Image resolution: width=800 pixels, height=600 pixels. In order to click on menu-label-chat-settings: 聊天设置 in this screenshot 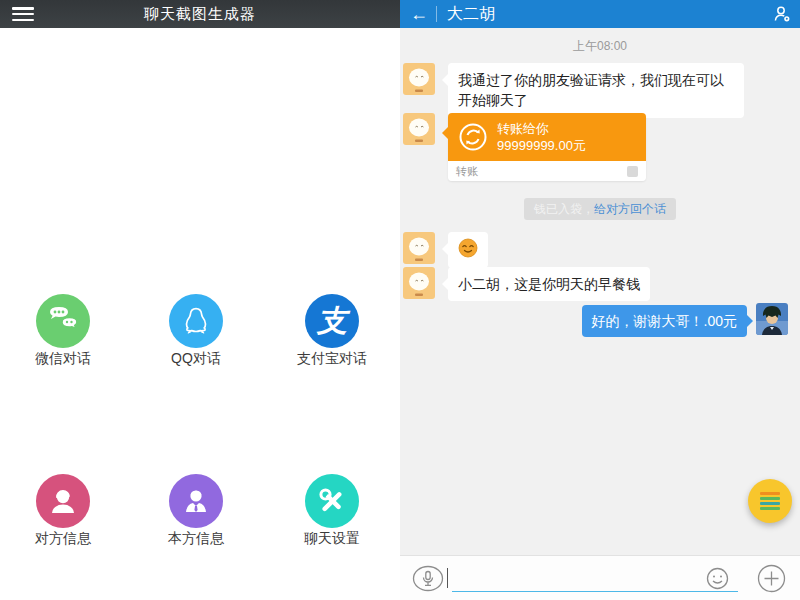, I will do `click(332, 539)`.